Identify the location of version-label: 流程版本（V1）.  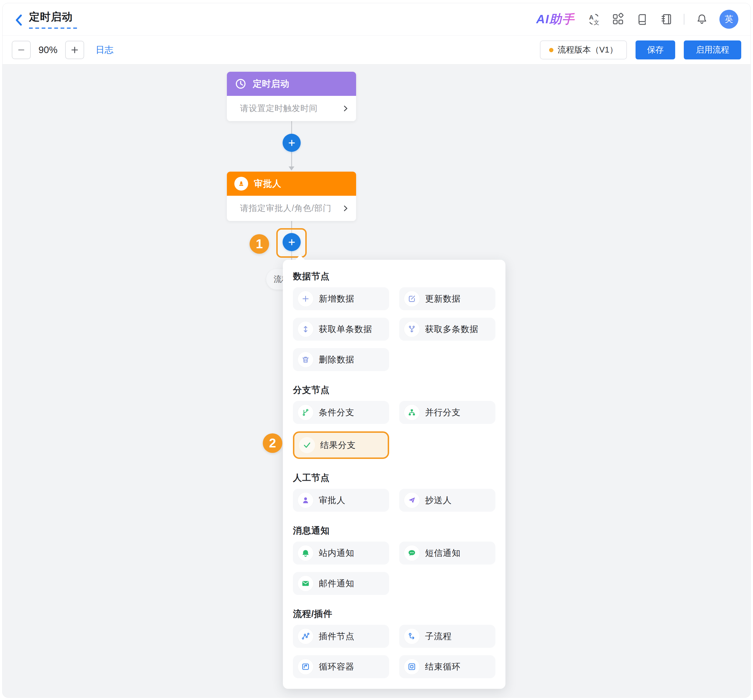
(588, 50).